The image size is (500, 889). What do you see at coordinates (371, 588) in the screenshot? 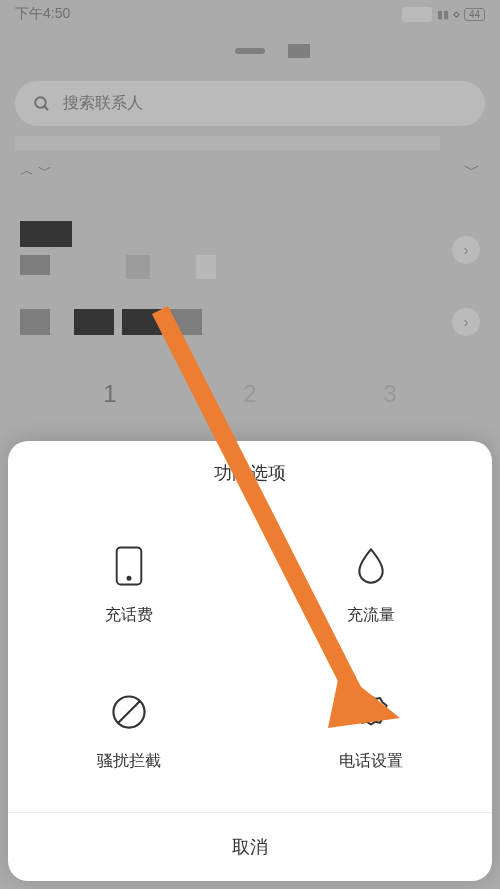
I see `sheet-item-recharge-data: 充流量` at bounding box center [371, 588].